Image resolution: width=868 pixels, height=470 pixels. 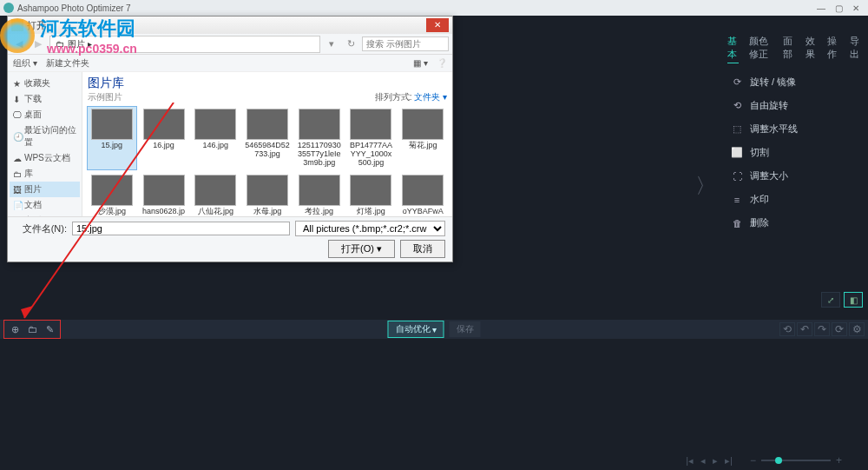 What do you see at coordinates (779, 460) in the screenshot?
I see `zoom-slider-thumb` at bounding box center [779, 460].